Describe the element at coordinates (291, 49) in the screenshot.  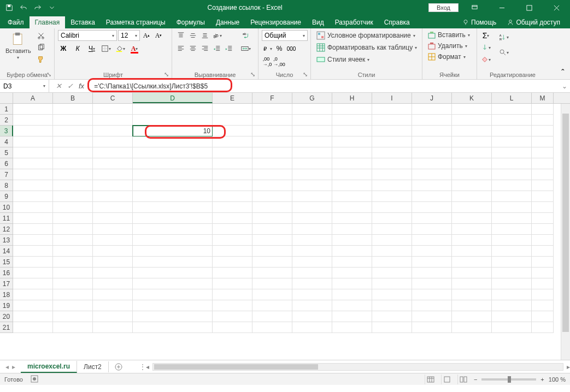
I see `comma-icon: 000` at that location.